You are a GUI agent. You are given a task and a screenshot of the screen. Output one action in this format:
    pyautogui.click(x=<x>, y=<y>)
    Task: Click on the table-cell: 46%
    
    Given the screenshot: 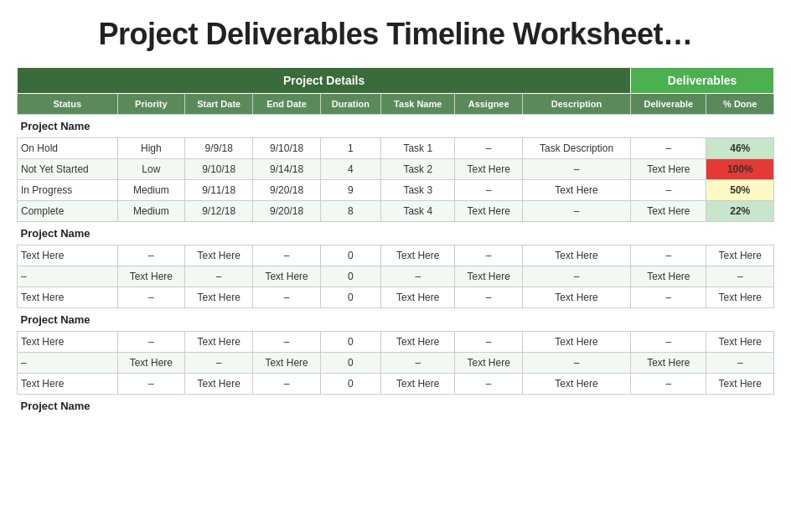 What is the action you would take?
    pyautogui.click(x=741, y=149)
    